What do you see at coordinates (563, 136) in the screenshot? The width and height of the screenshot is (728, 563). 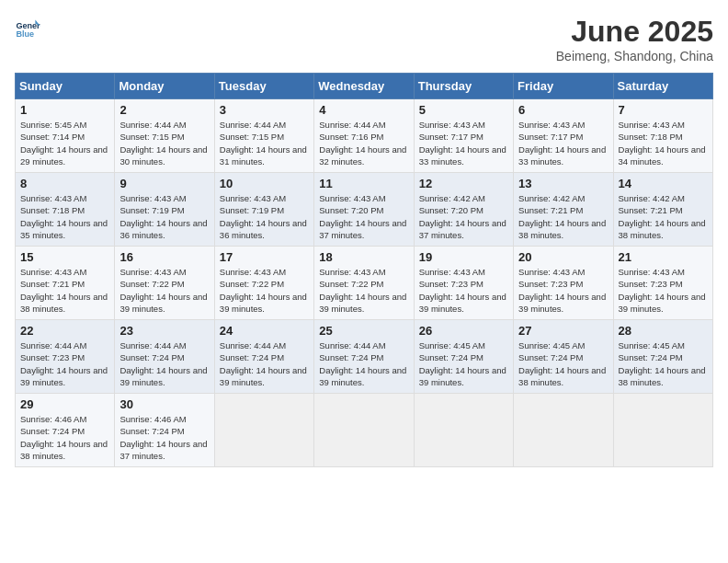 I see `calendar-cell: 6 Sunrise: 4:43 AMSunset: 7:17 PMDayligh…` at bounding box center [563, 136].